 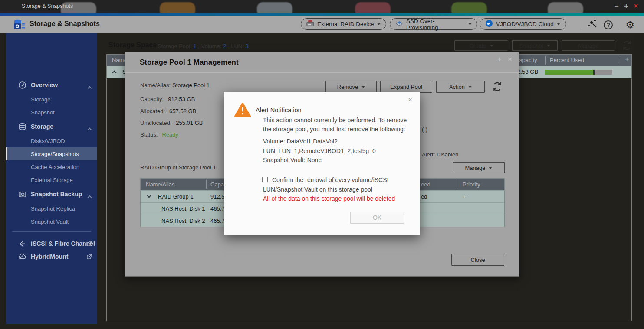 What do you see at coordinates (48, 141) in the screenshot?
I see `sidebar-item-label: Disks/VJBOD` at bounding box center [48, 141].